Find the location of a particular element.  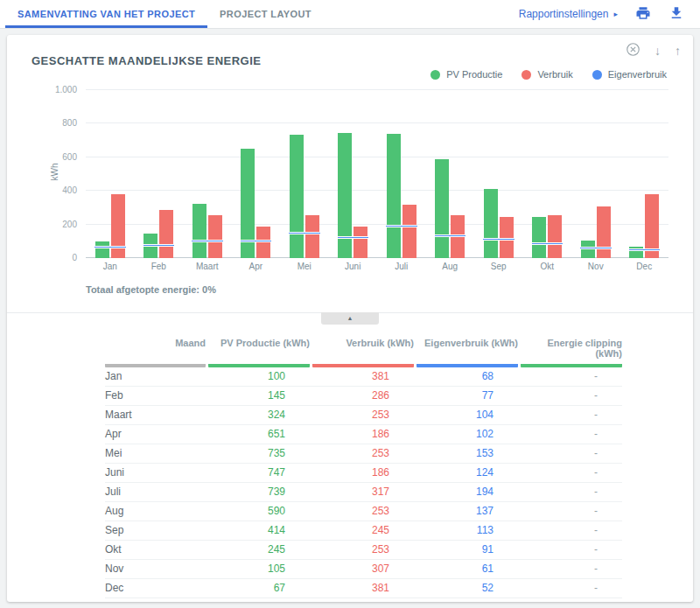

x-axis-tick-label: Mei is located at coordinates (304, 266).